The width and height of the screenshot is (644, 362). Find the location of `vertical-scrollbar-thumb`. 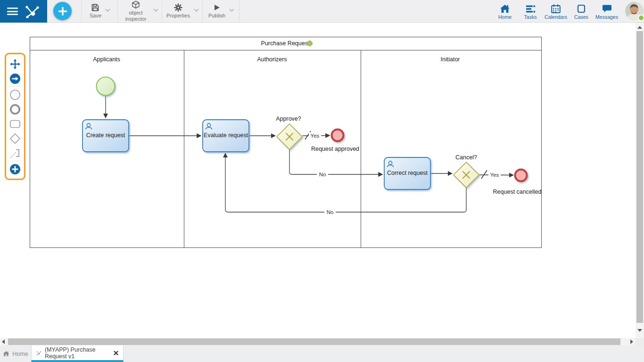

vertical-scrollbar-thumb is located at coordinates (640, 177).